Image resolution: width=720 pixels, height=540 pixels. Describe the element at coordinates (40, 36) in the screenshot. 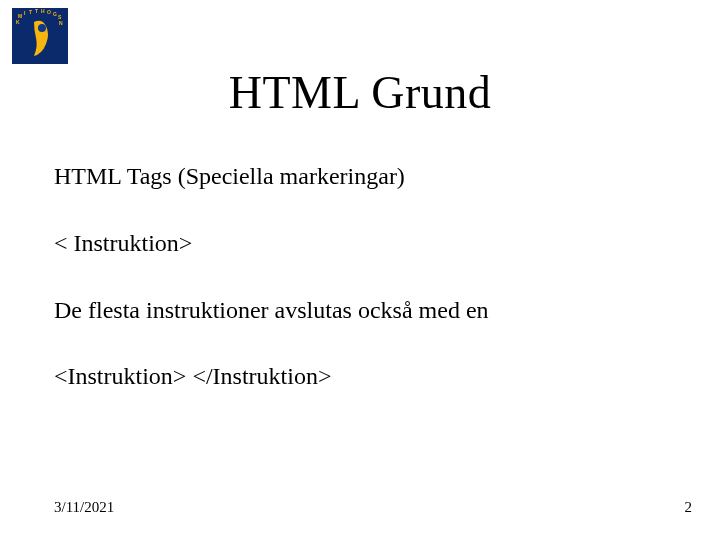

I see `logo-icon: M I T T H O G S K N` at that location.